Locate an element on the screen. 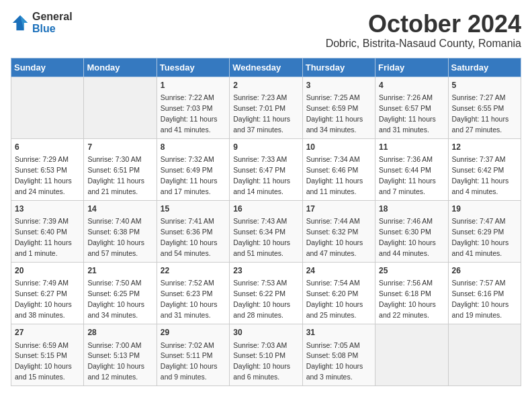 This screenshot has height=411, width=532. calendar-cell: 18 Sunrise: 7:46 AMSunset: 6:30 PMDaylig… is located at coordinates (412, 231).